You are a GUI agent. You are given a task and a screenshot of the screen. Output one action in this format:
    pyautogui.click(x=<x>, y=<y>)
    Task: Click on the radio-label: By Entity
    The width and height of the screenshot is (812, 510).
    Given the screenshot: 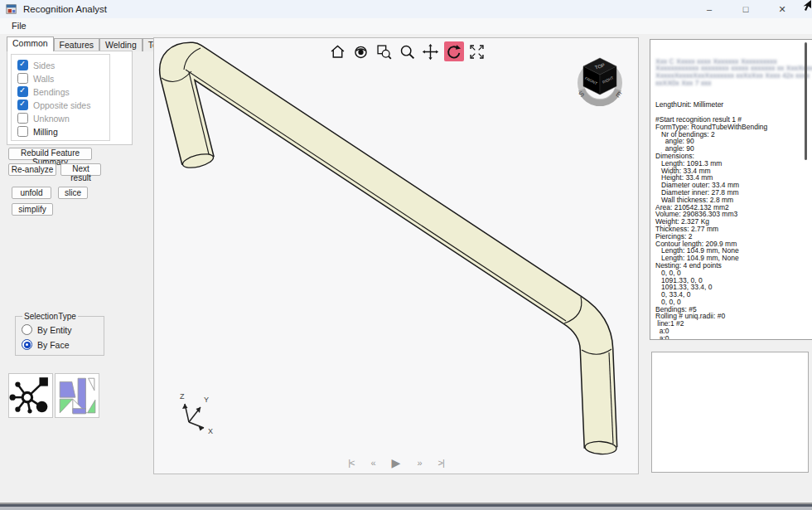 What is the action you would take?
    pyautogui.click(x=55, y=330)
    